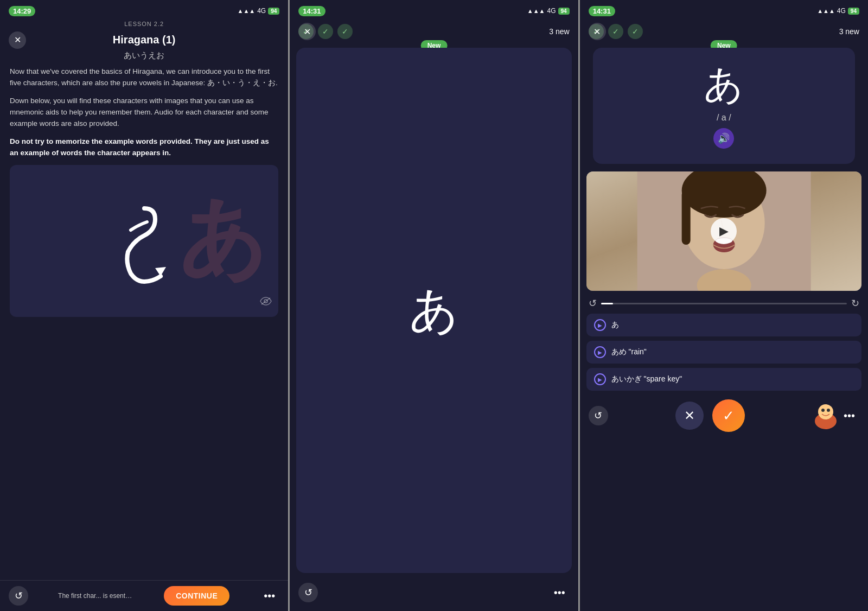  What do you see at coordinates (850, 31) in the screenshot?
I see `new-count-3: 3 new` at bounding box center [850, 31].